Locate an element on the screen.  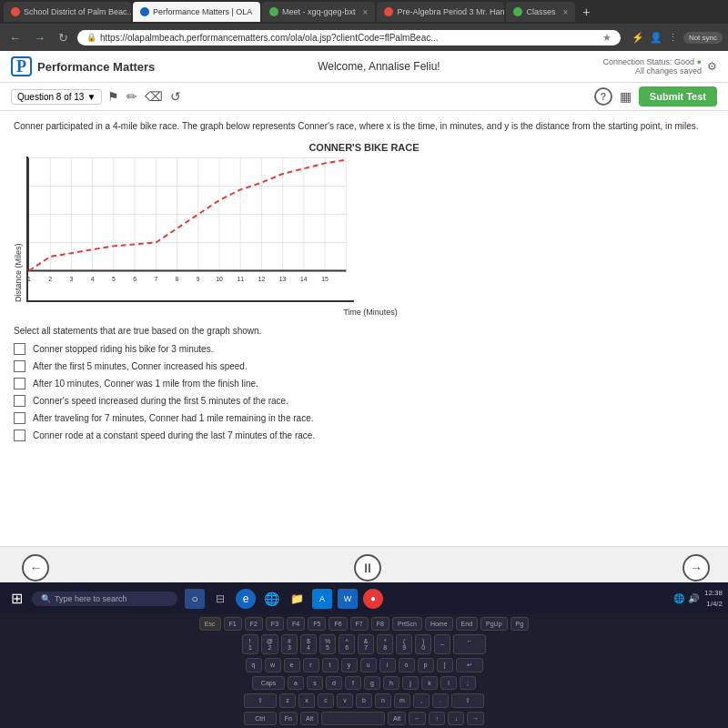
key-h: h is located at coordinates (391, 682).